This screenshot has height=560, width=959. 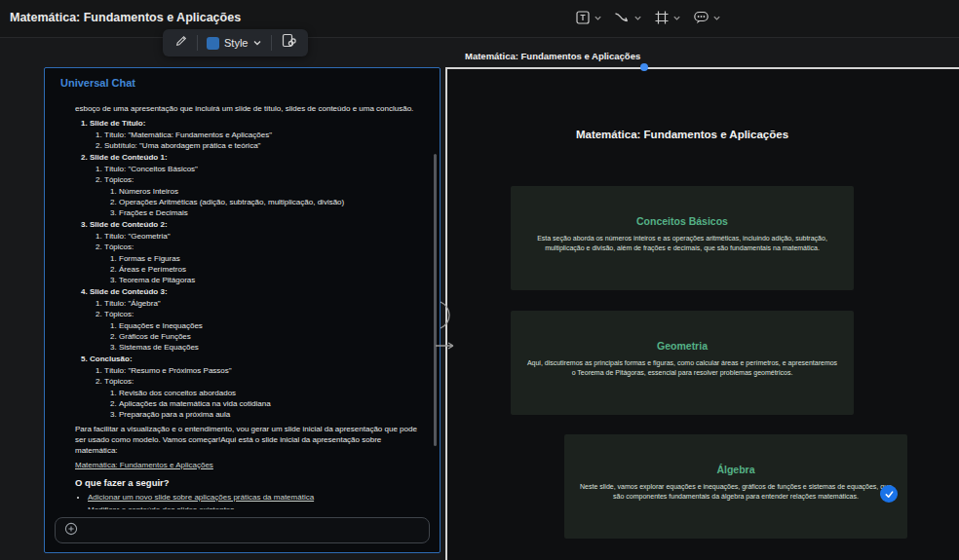 What do you see at coordinates (652, 18) in the screenshot?
I see `canvas-tools` at bounding box center [652, 18].